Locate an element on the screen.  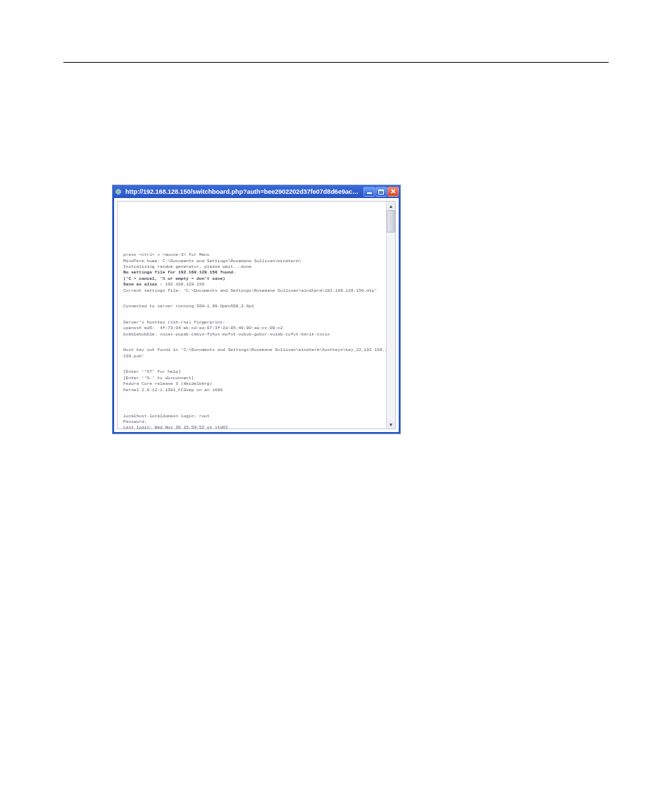
applet-panel: press <ctrl> + <mouse-3> for Menu MindTe… is located at coordinates (256, 315).